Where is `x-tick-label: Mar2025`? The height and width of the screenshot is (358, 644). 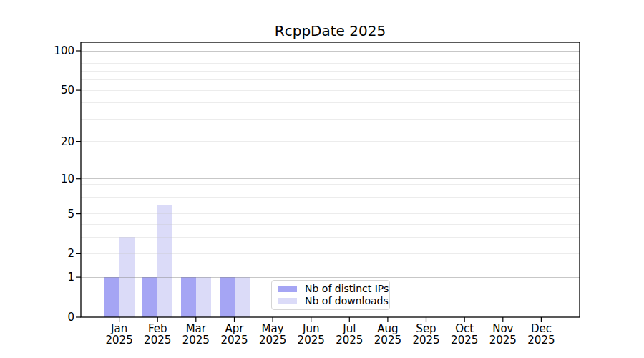
x-tick-label: Mar2025 is located at coordinates (196, 334).